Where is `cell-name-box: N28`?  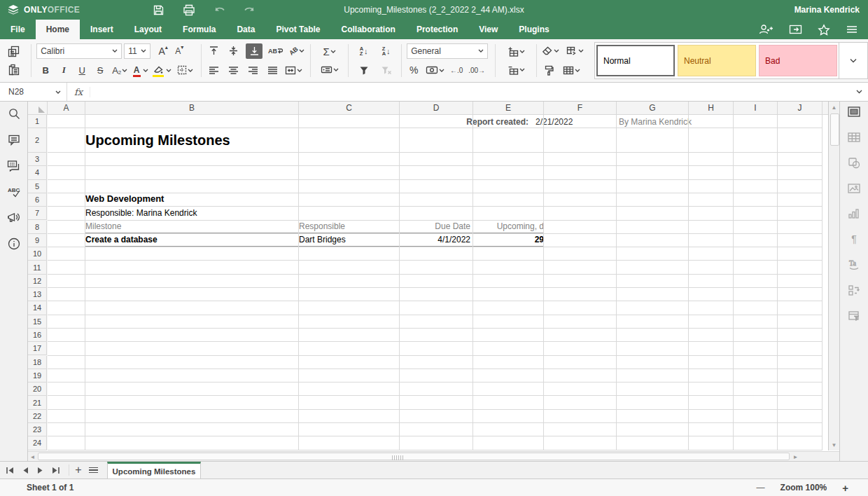
cell-name-box: N28 is located at coordinates (34, 92).